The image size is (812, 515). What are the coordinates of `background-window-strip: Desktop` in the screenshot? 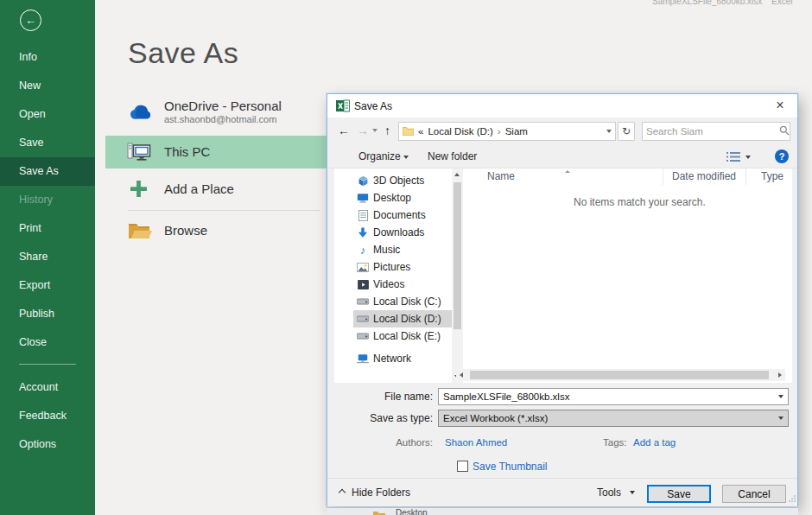 It's located at (562, 512).